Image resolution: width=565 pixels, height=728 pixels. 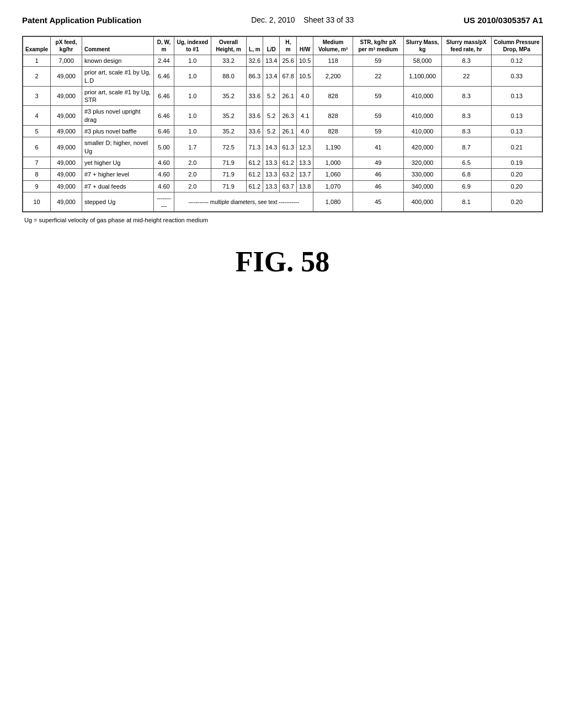 I want to click on cell-medium-vol: 1,000, so click(x=333, y=162).